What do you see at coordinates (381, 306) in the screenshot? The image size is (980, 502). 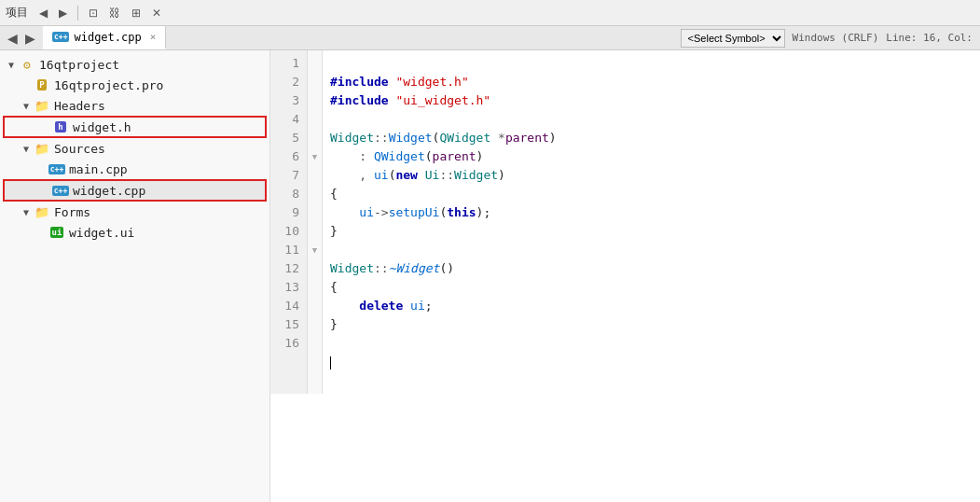 I see `line-13: delete ui;` at bounding box center [381, 306].